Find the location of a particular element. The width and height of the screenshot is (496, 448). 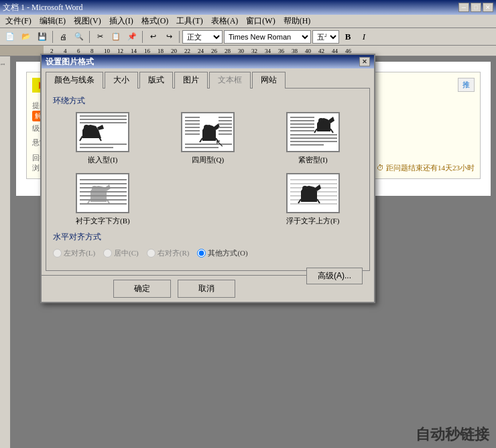

maximize-button: □ is located at coordinates (476, 7).